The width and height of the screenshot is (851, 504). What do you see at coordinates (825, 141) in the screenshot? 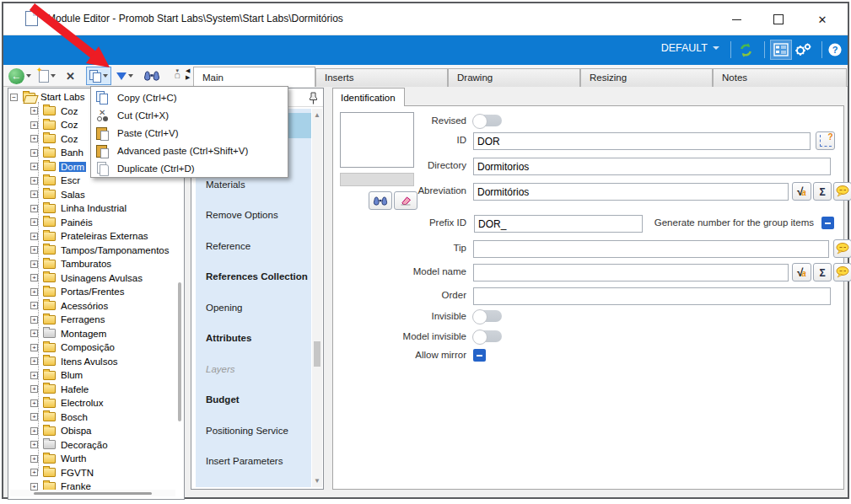
I see `auto-id-button` at bounding box center [825, 141].